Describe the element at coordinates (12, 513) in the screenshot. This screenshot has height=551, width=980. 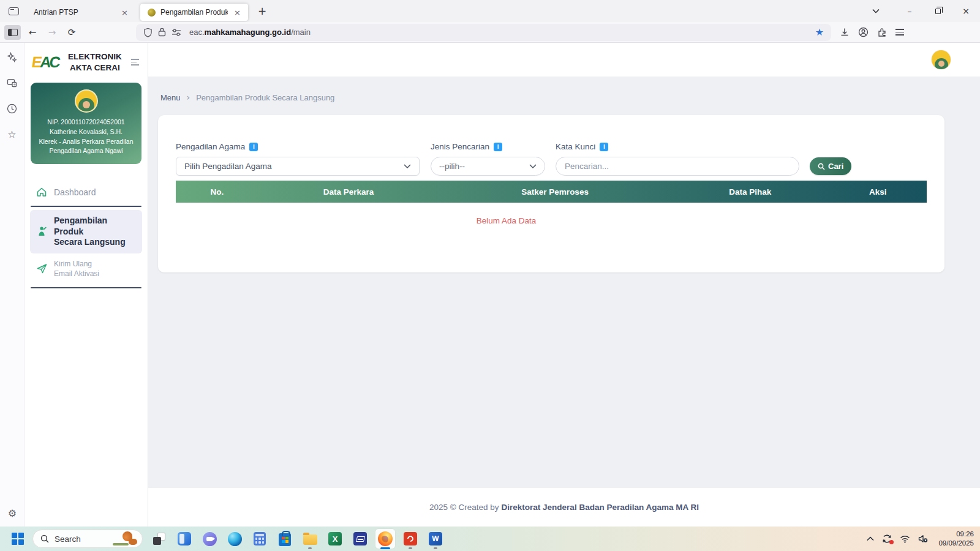
I see `sidebar-settings-gear-icon: ⚙` at that location.